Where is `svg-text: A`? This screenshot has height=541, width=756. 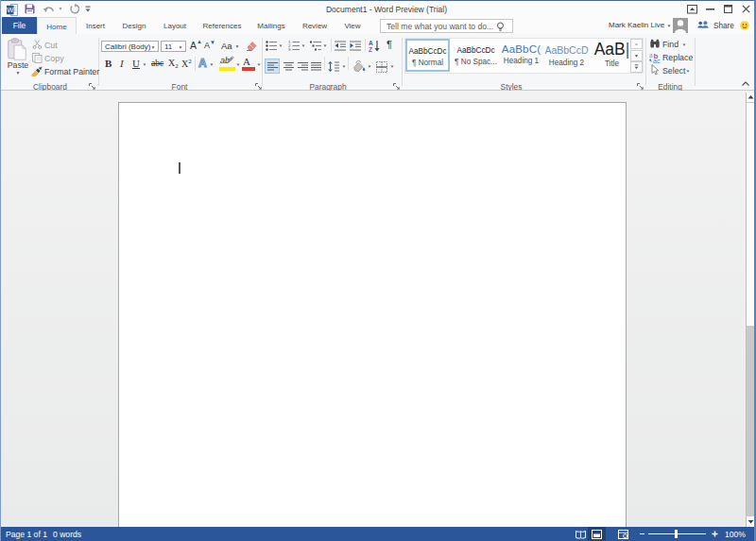 svg-text: A is located at coordinates (370, 43).